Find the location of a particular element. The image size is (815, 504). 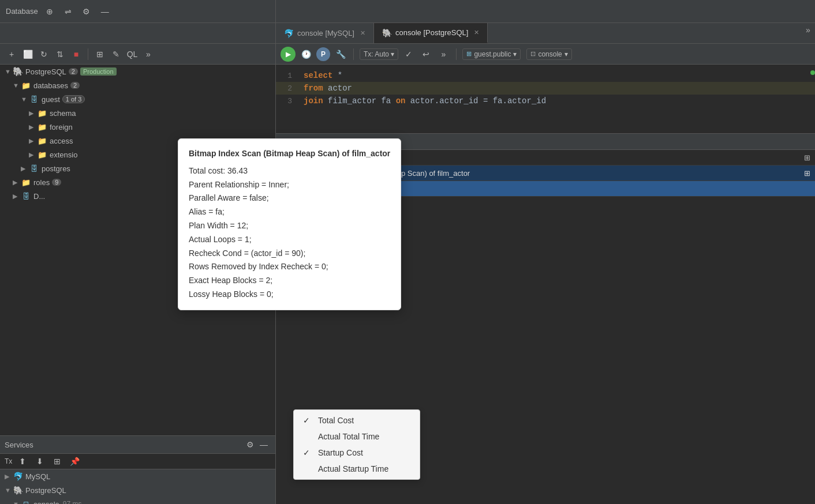

tooltip-line-4: Plan Width = 12; is located at coordinates (290, 226).